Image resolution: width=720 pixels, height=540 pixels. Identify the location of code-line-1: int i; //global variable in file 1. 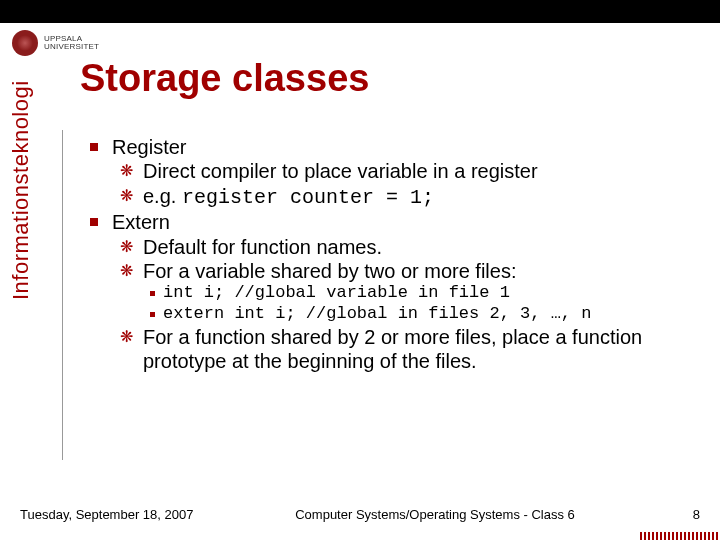
(425, 294).